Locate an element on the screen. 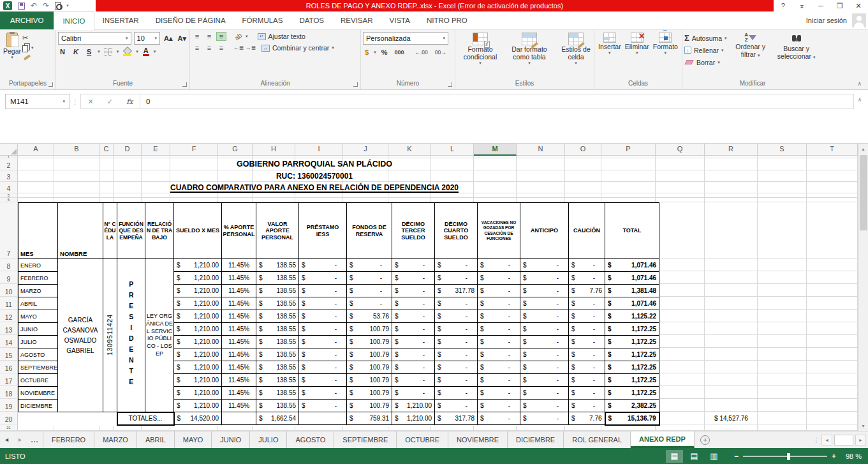 This screenshot has width=868, height=464. underline-dropdown-icon: ▾ is located at coordinates (99, 52).